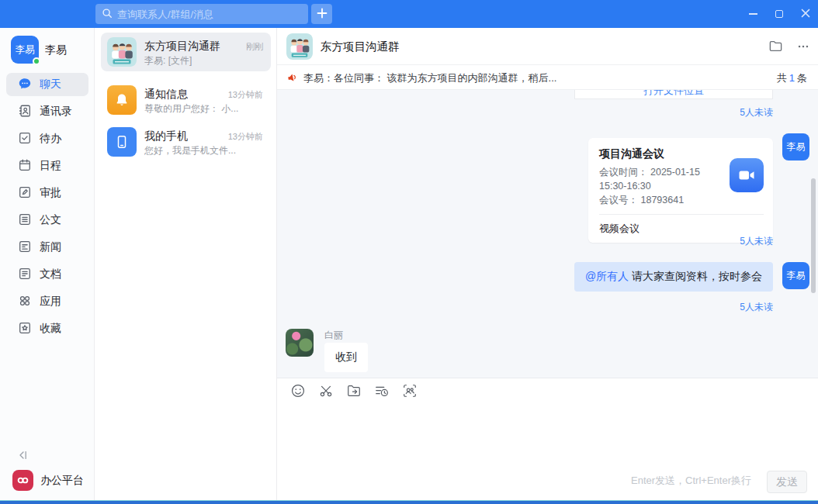  What do you see at coordinates (548, 78) in the screenshot?
I see `group-announcement-bar: 李易：各位同事： 该群为东方项目的内部沟通群，稍后... 共1条` at bounding box center [548, 78].